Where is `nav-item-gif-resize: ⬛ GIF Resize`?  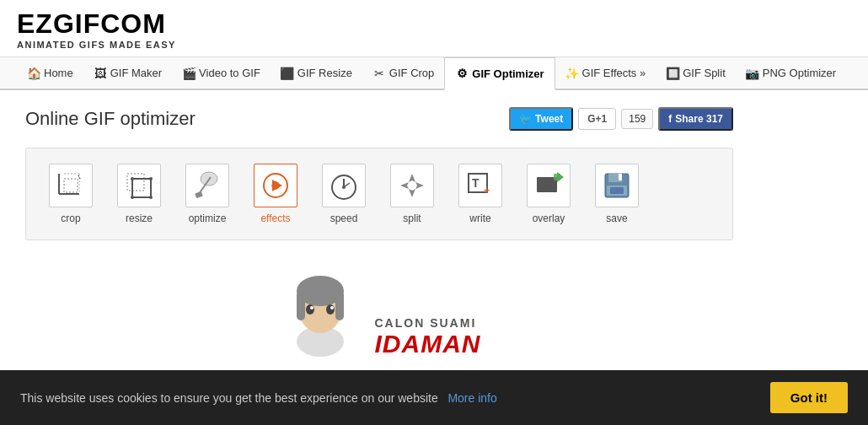 nav-item-gif-resize: ⬛ GIF Resize is located at coordinates (317, 74).